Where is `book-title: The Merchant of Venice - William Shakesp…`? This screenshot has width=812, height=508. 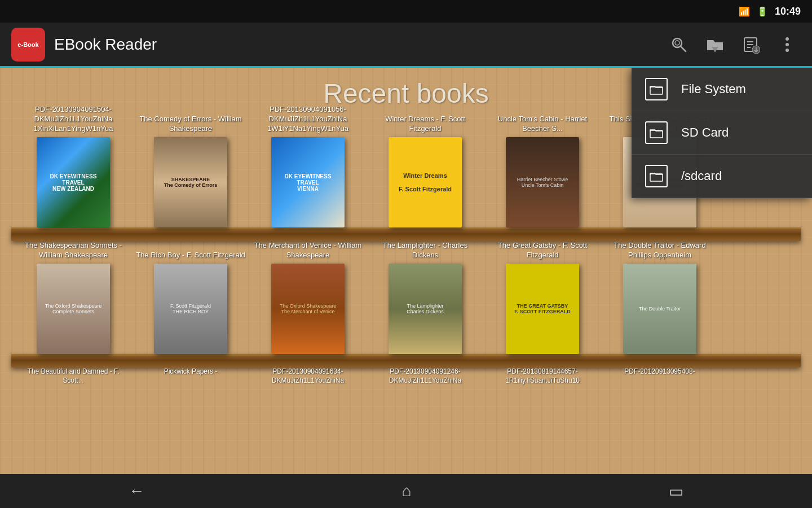
book-title: The Merchant of Venice - William Shakesp… is located at coordinates (308, 247).